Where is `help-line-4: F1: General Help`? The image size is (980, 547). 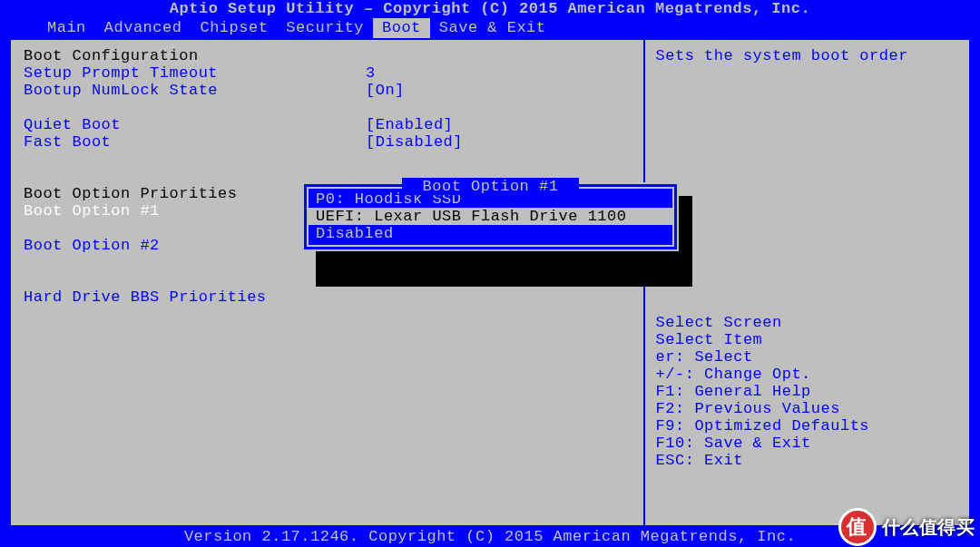 help-line-4: F1: General Help is located at coordinates (808, 392).